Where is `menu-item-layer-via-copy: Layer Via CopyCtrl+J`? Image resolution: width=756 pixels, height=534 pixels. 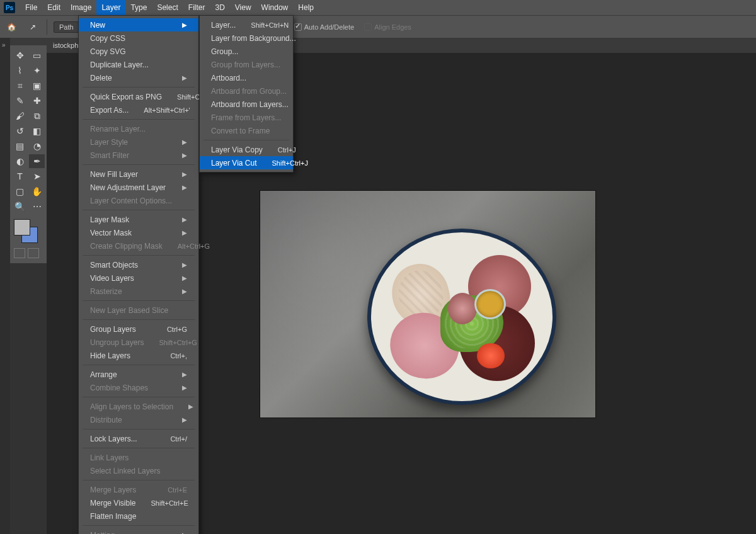
menu-item-layer-via-copy: Layer Via CopyCtrl+J is located at coordinates (246, 150).